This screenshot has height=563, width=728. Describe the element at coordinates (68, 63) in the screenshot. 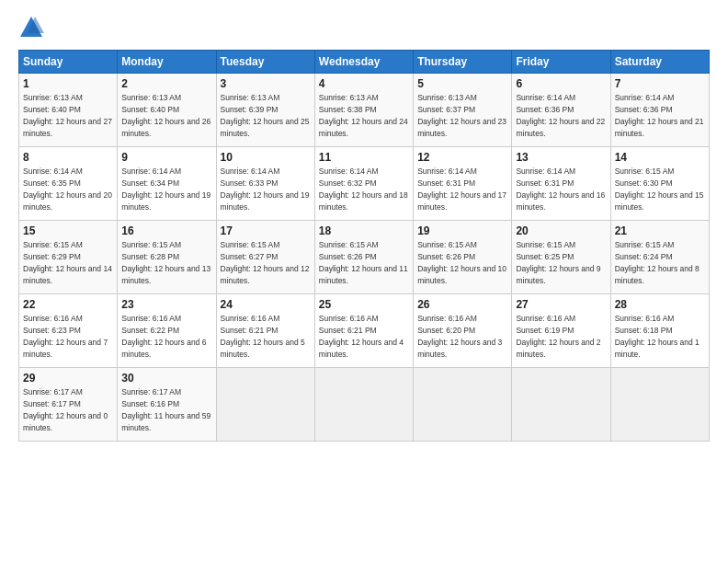

I see `weekday-header-sunday: Sunday` at that location.